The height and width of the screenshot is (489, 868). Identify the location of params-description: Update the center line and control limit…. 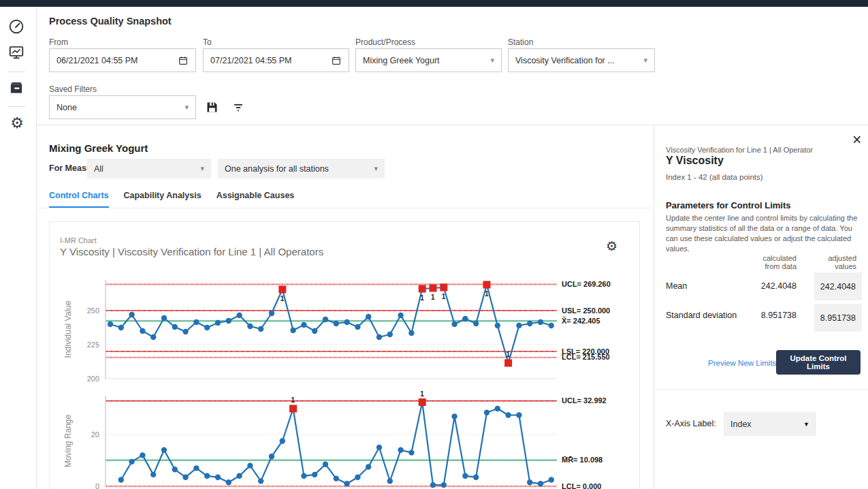
(765, 234).